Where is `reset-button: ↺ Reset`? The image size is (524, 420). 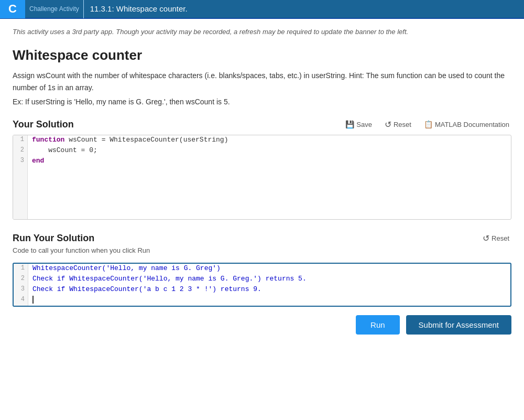 reset-button: ↺ Reset is located at coordinates (398, 125).